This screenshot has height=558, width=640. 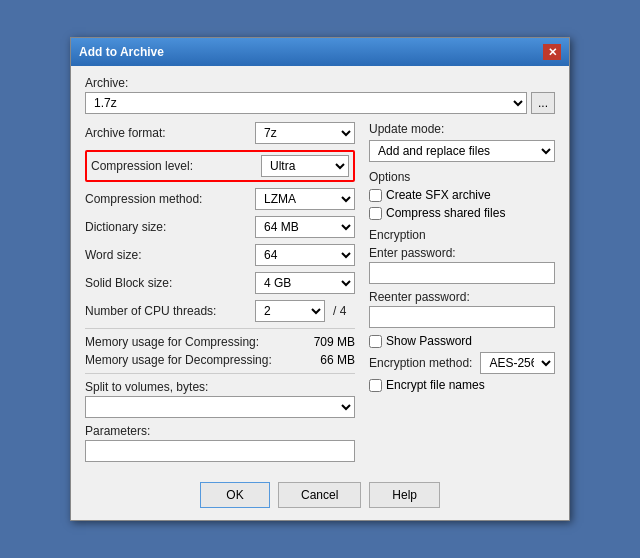 What do you see at coordinates (462, 195) in the screenshot?
I see `create-sfx-row: Create SFX archive` at bounding box center [462, 195].